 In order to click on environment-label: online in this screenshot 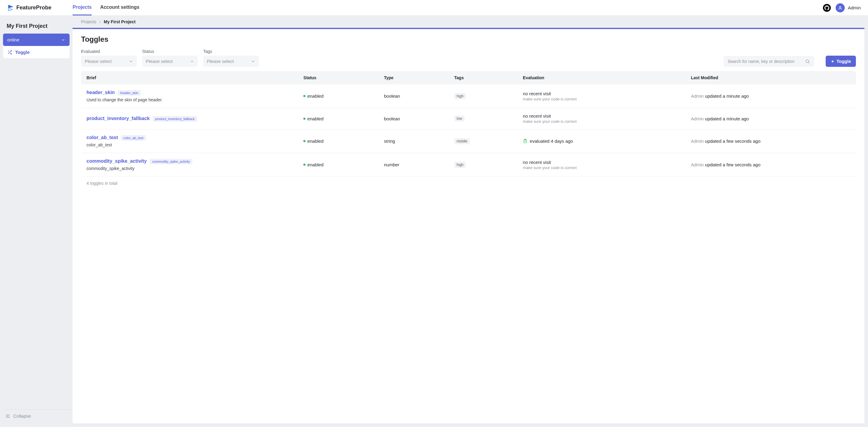, I will do `click(13, 40)`.